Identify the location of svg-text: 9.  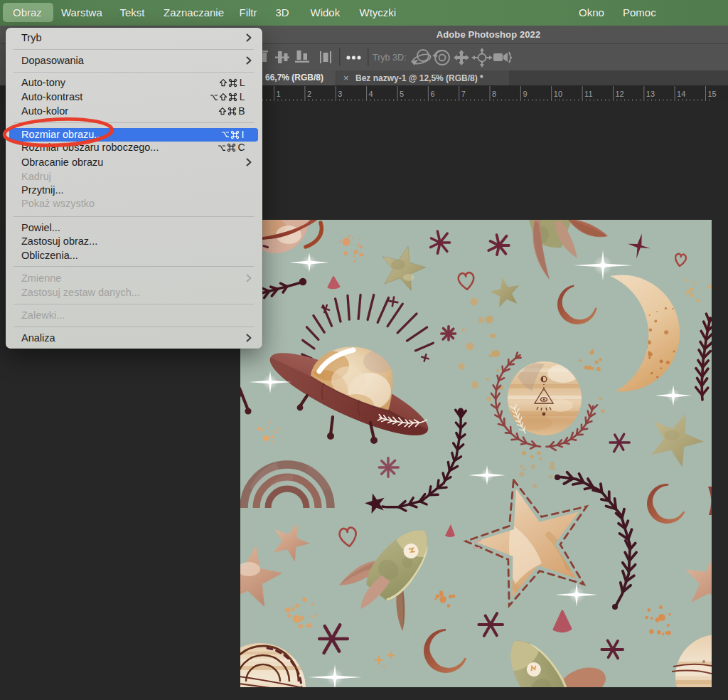
(525, 94).